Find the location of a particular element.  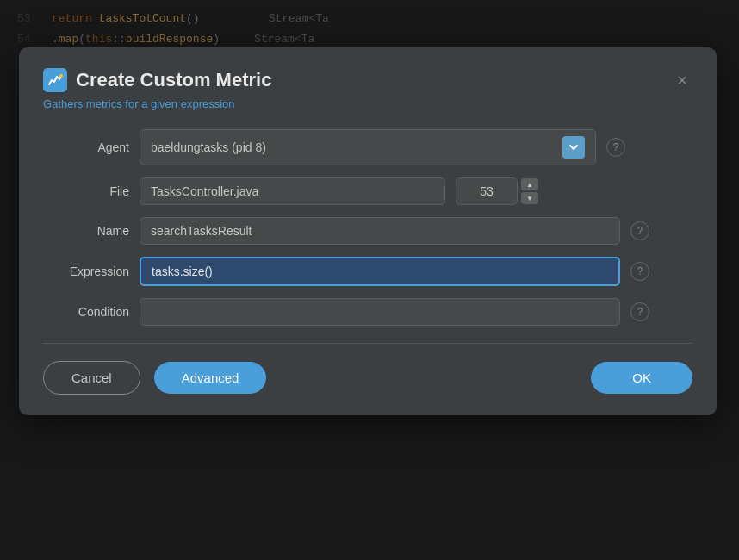

agent-label: Agent is located at coordinates (86, 147).